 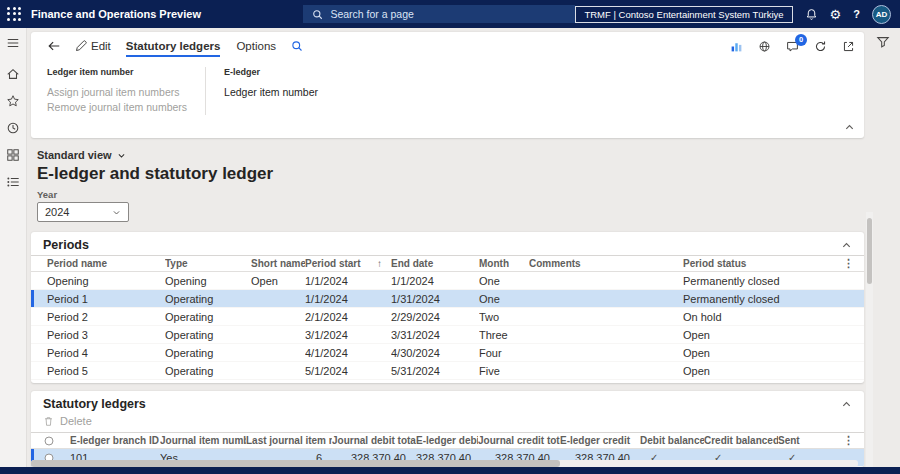 What do you see at coordinates (450, 174) in the screenshot?
I see `page-title: E-ledger and statutory ledger` at bounding box center [450, 174].